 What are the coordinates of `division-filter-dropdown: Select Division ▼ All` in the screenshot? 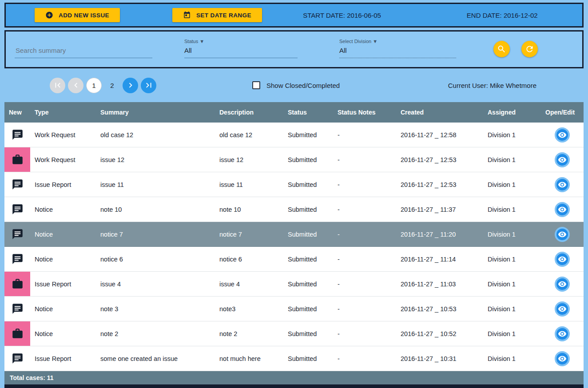 It's located at (398, 48).